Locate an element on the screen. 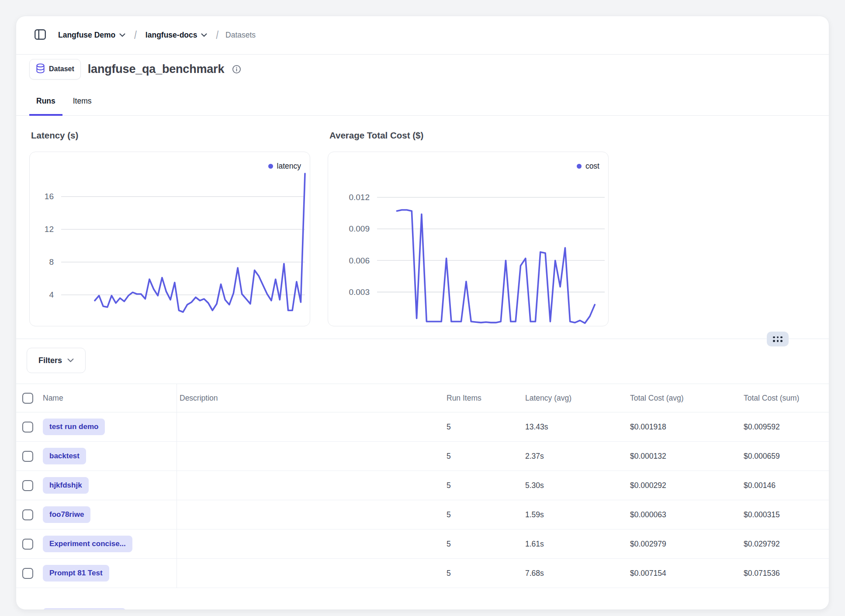  total-cost-sum-cell: $0.000315 is located at coordinates (785, 515).